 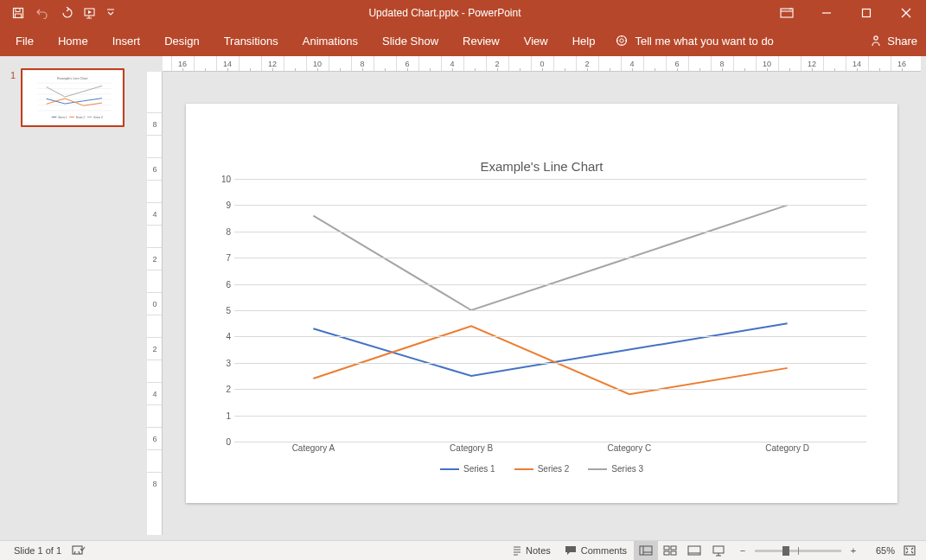 I want to click on save-button, so click(x=18, y=13).